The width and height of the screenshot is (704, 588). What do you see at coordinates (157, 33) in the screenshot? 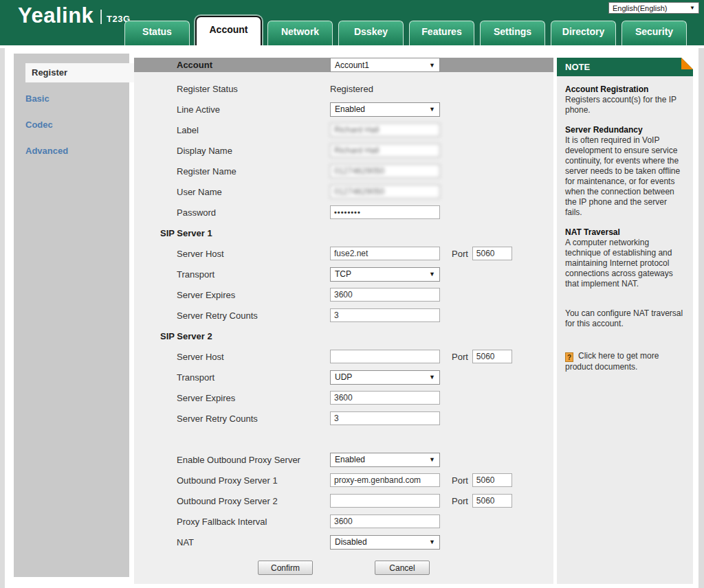
I see `tab-status: Status` at bounding box center [157, 33].